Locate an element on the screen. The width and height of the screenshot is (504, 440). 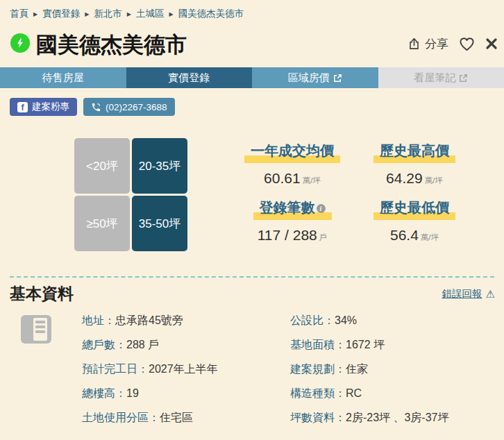
tab-bar: 待售房屋 實價登錄 區域房價 看屋筆記 is located at coordinates (252, 78).